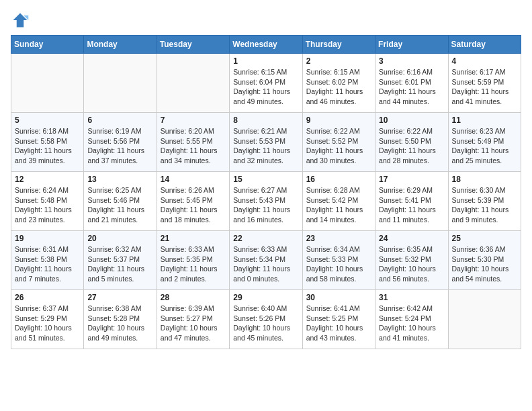 The image size is (532, 411). Describe the element at coordinates (266, 298) in the screenshot. I see `day-number: 29` at that location.